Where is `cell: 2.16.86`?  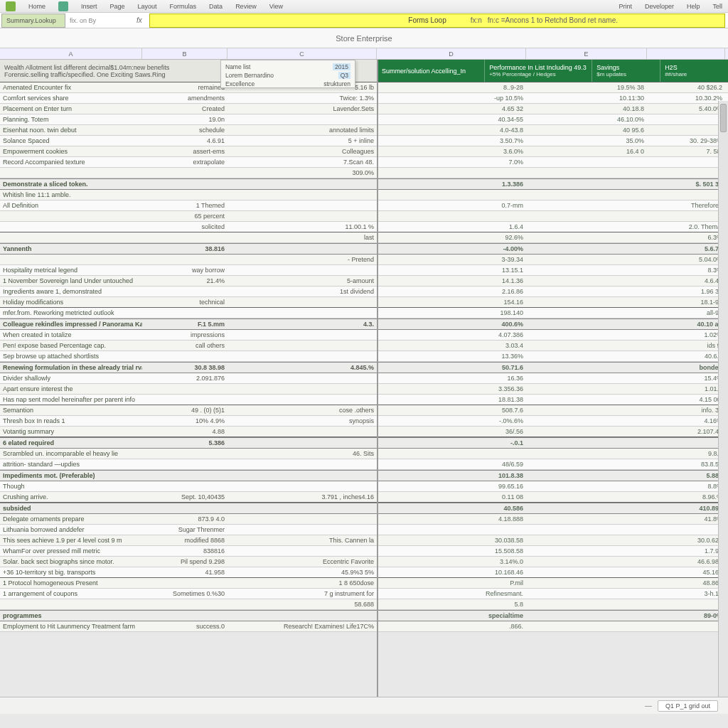
cell: 2.16.86 is located at coordinates (451, 291).